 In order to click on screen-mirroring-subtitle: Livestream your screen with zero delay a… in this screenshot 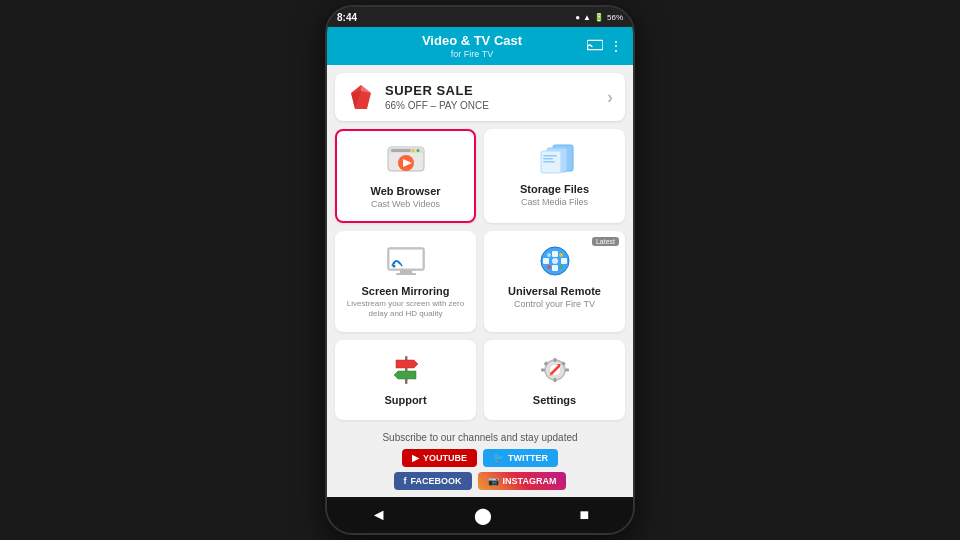, I will do `click(406, 310)`.